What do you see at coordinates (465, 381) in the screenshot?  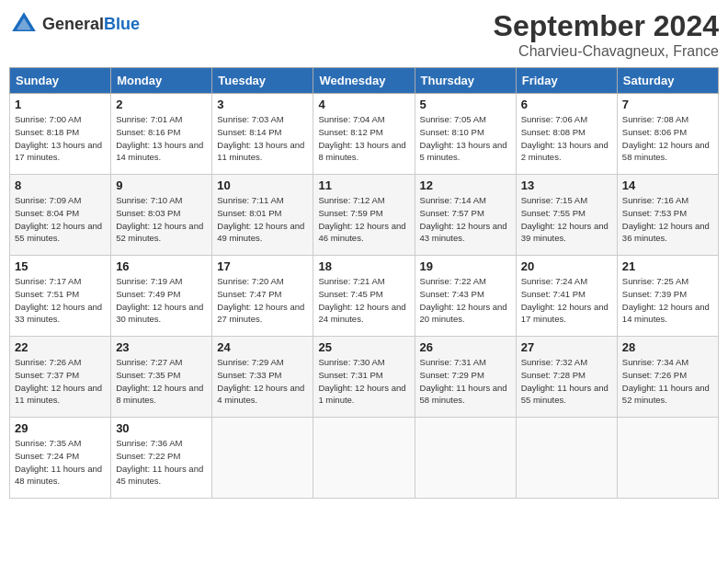 I see `day-info: Sunrise: 7:31 AMSunset: 7:29 PMDaylight:…` at bounding box center [465, 381].